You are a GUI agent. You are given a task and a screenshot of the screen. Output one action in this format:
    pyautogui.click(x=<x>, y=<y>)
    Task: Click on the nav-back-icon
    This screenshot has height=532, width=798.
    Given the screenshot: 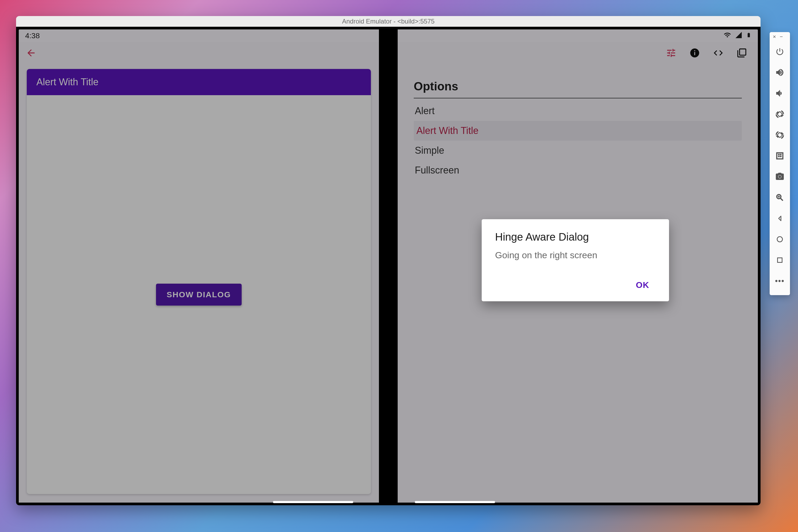 What is the action you would take?
    pyautogui.click(x=780, y=218)
    